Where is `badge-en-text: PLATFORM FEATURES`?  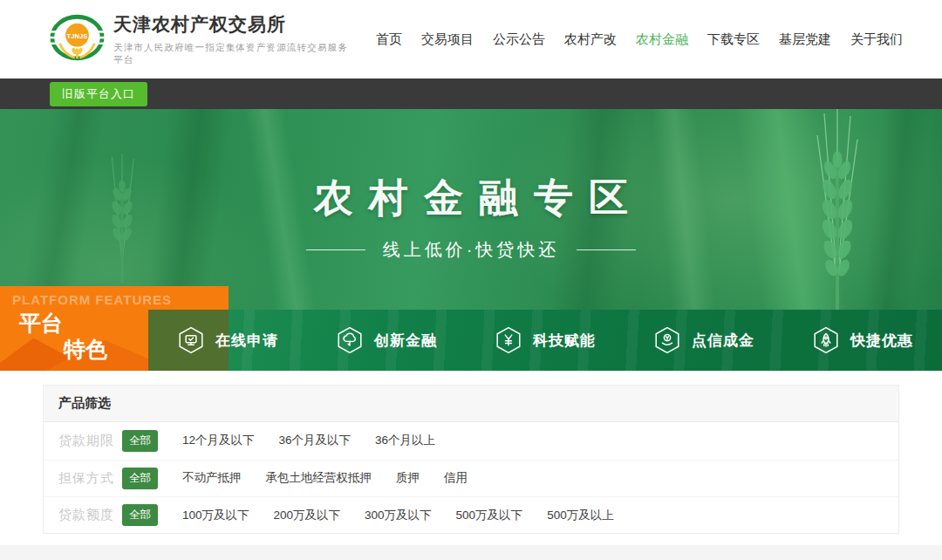
badge-en-text: PLATFORM FEATURES is located at coordinates (92, 300).